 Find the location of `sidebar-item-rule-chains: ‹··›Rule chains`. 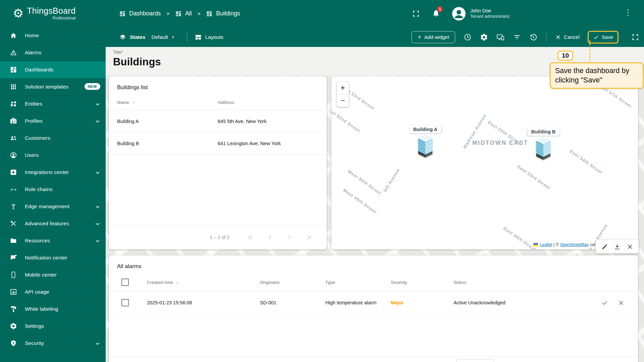

sidebar-item-rule-chains: ‹··›Rule chains is located at coordinates (53, 190).